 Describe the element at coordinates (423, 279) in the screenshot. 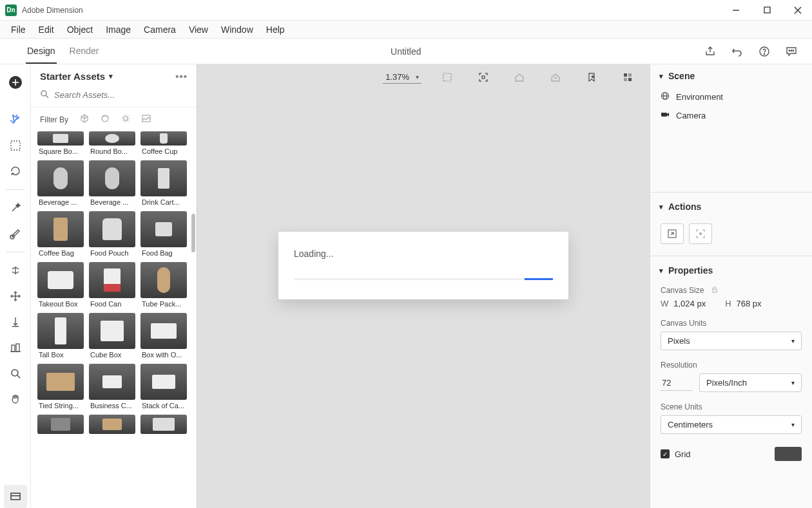

I see `progress-bar` at that location.